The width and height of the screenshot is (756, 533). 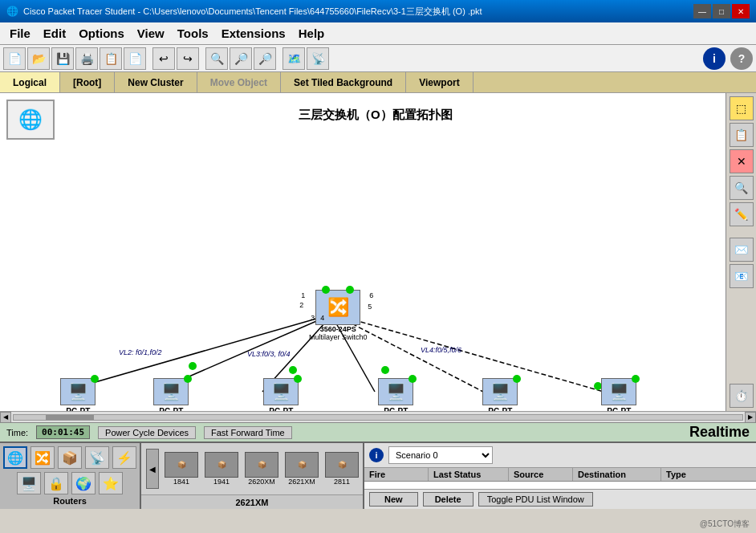 What do you see at coordinates (181, 469) in the screenshot?
I see `model-1841: 📦 1841` at bounding box center [181, 469].